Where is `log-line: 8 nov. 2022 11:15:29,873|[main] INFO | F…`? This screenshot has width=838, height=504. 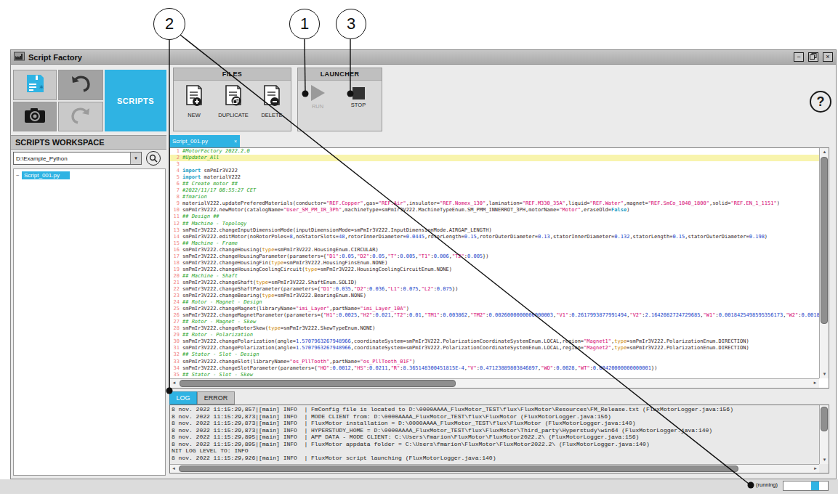 log-line: 8 nov. 2022 11:15:29,873|[main] INFO | F… is located at coordinates (495, 423).